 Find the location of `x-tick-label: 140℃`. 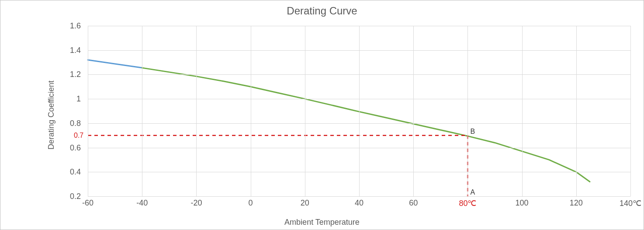

x-tick-label: 140℃ is located at coordinates (630, 203).